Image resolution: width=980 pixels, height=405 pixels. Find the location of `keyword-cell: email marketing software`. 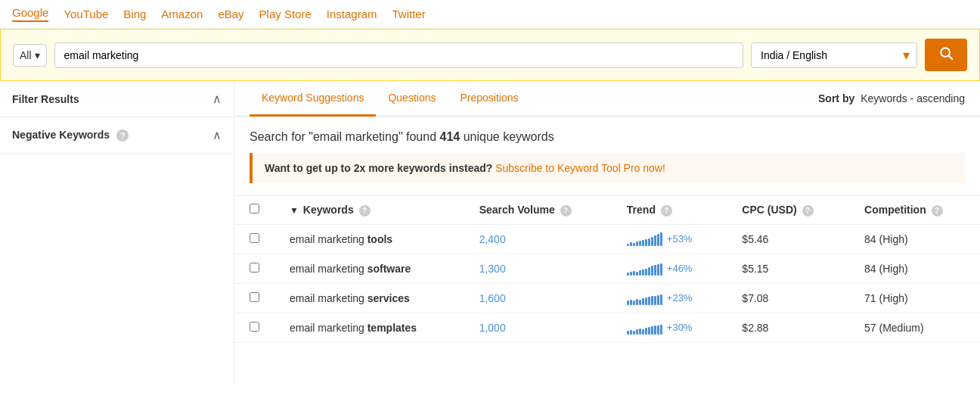

keyword-cell: email marketing software is located at coordinates (369, 268).